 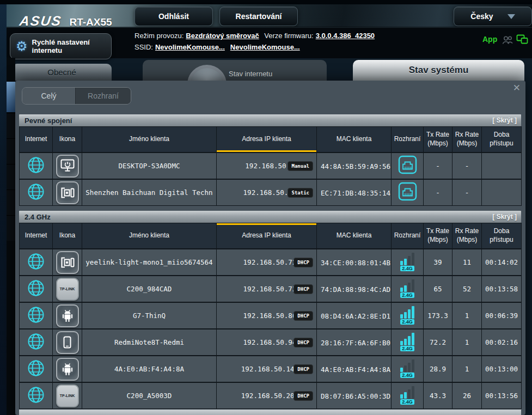 What do you see at coordinates (62, 72) in the screenshot?
I see `sidebar-tab-general: Obecné` at bounding box center [62, 72].